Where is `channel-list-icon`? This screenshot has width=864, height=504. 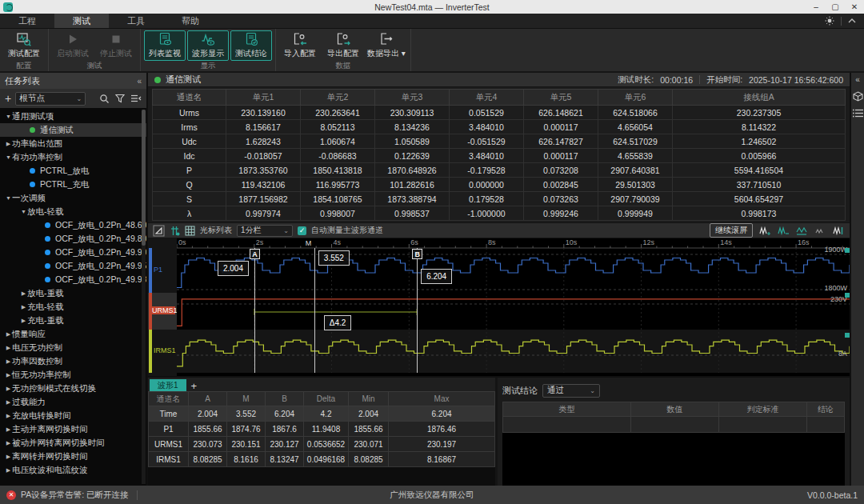
channel-list-icon is located at coordinates (858, 114).